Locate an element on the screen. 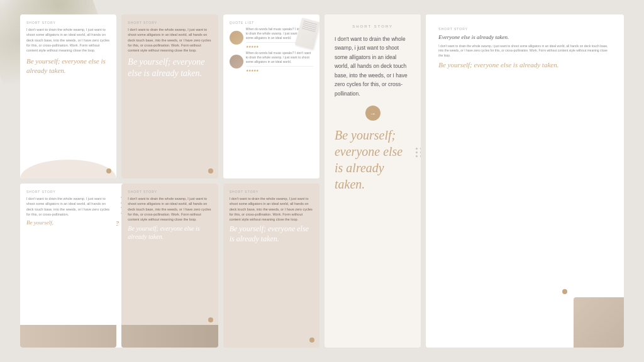 The width and height of the screenshot is (644, 362). card-1-label: SHORT STORY is located at coordinates (68, 23).